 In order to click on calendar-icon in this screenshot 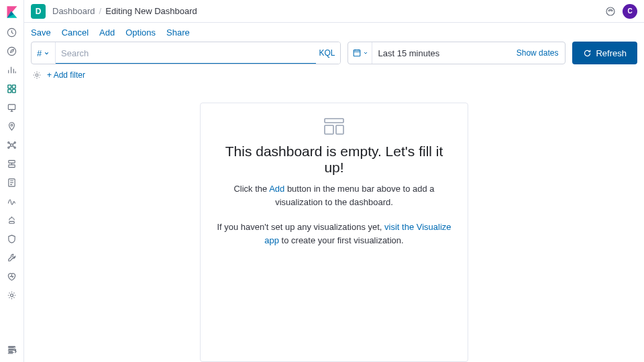, I will do `click(357, 53)`.